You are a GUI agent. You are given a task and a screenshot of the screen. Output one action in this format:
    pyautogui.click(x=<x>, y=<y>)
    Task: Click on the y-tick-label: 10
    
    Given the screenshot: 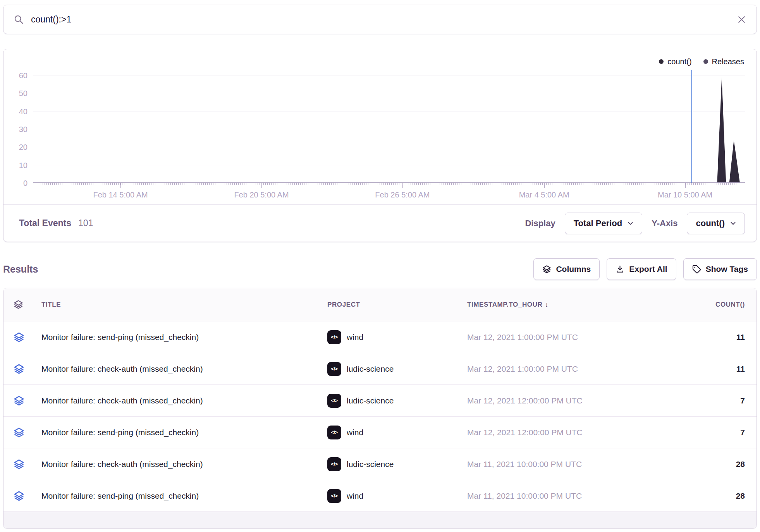 What is the action you would take?
    pyautogui.click(x=23, y=165)
    